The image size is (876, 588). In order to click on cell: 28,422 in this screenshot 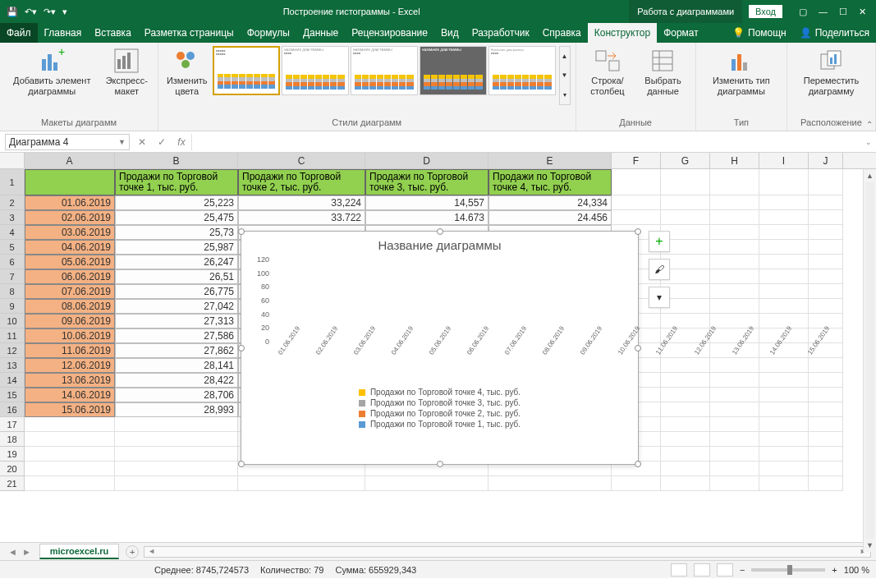, I will do `click(177, 380)`.